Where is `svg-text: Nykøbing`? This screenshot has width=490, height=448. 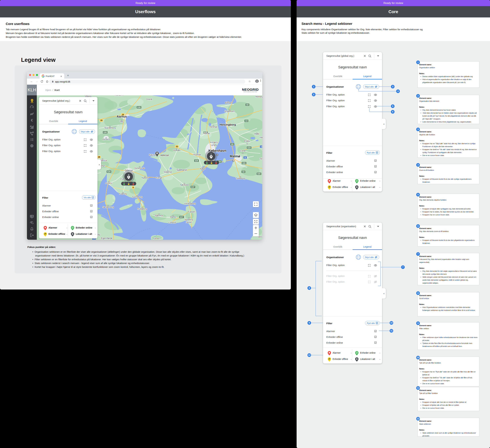
svg-text: Nykøbing is located at coordinates (189, 220).